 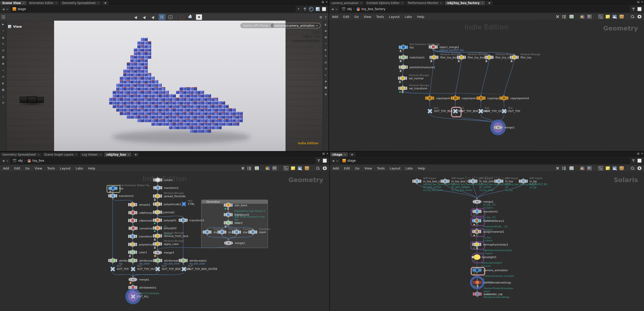 I want to click on view-tool, so click(x=136, y=17).